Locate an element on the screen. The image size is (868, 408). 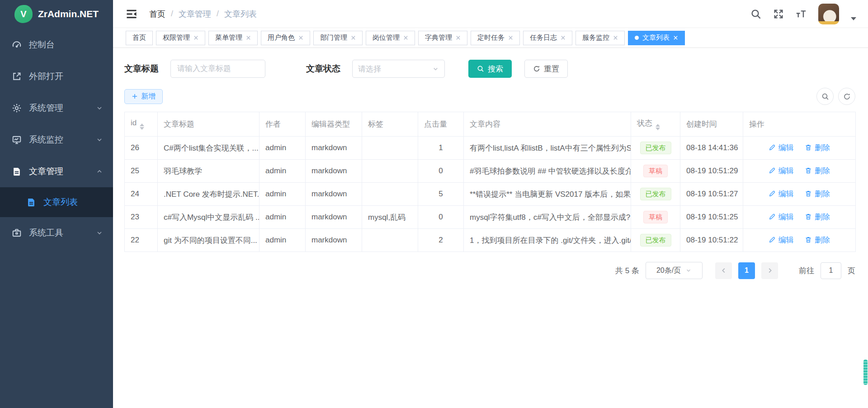
sidebar-submenu-article: 文章列表 is located at coordinates (57, 202).